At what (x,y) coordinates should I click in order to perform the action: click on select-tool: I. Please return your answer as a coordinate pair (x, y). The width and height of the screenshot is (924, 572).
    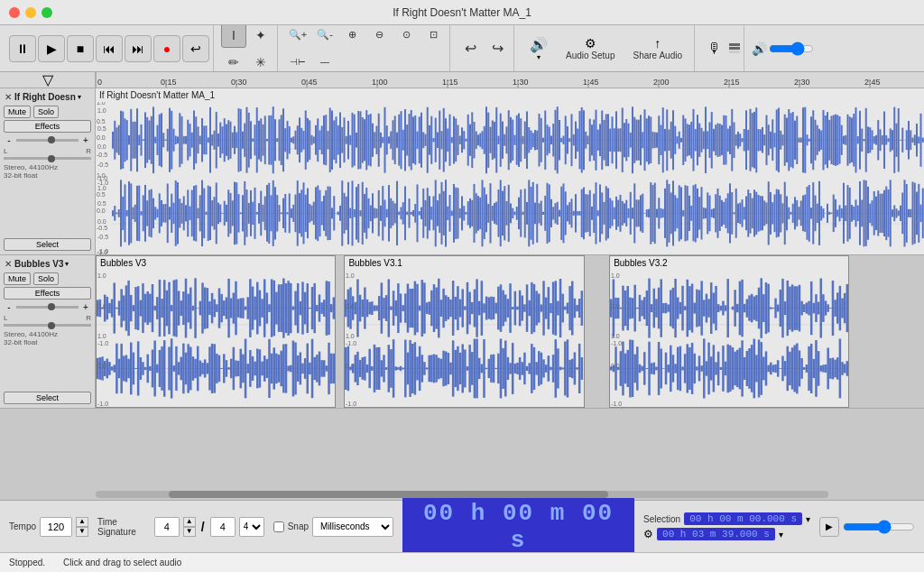
    Looking at the image, I should click on (234, 35).